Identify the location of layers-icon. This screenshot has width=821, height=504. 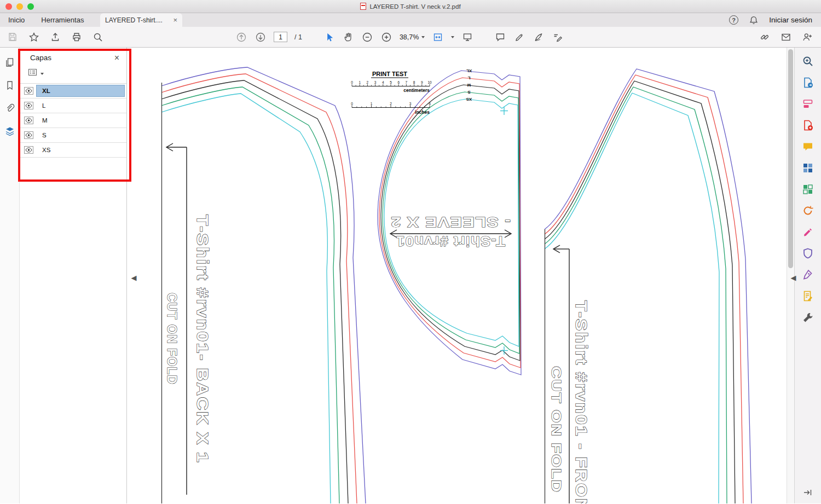
(10, 131).